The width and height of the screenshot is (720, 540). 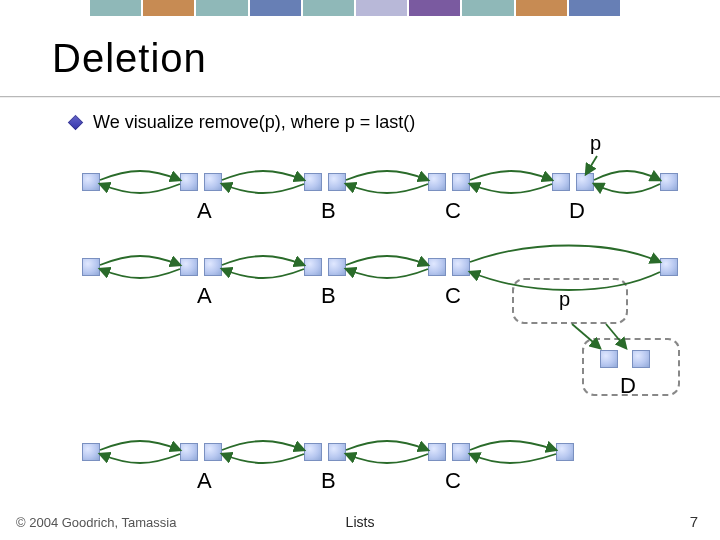 What do you see at coordinates (130, 58) in the screenshot?
I see `slide-title: Deletion` at bounding box center [130, 58].